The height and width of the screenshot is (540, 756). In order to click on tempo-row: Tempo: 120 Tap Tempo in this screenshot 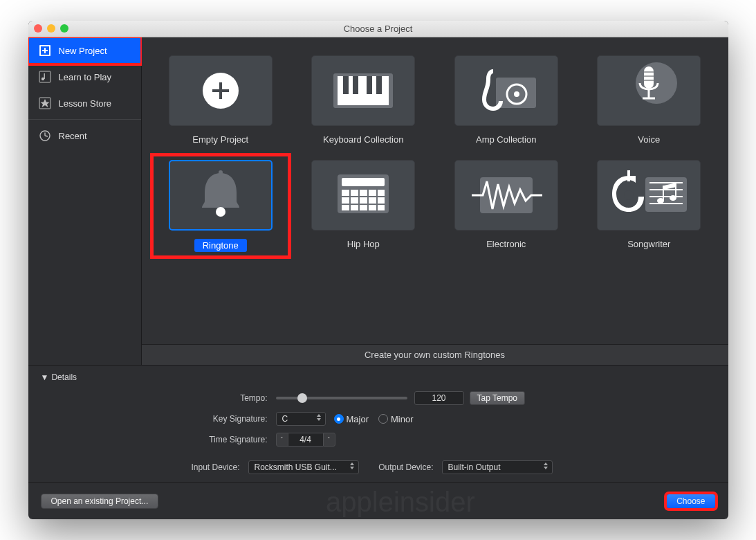, I will do `click(378, 398)`.